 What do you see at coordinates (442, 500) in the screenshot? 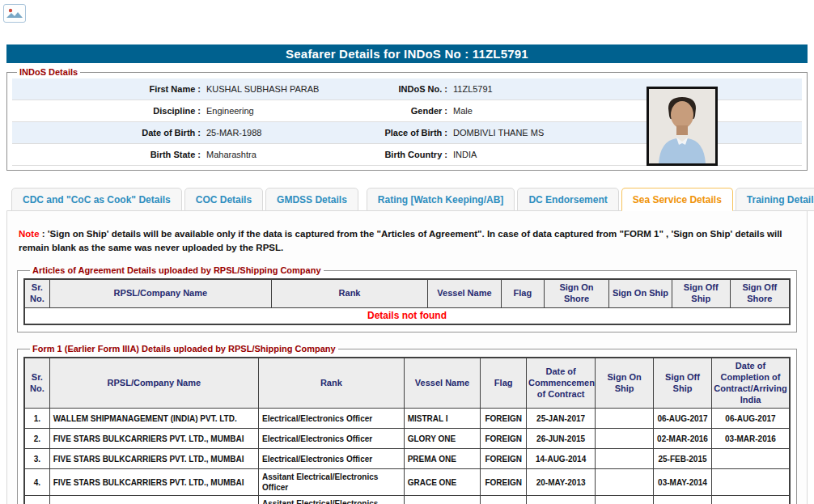
I see `cell-vessel: MAHA DEEPA` at bounding box center [442, 500].